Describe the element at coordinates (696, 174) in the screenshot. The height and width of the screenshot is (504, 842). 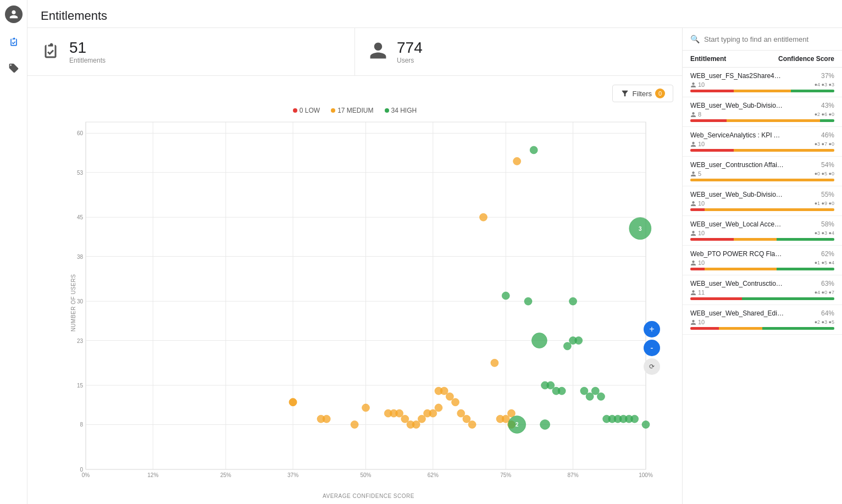
I see `ent-users: 5` at that location.